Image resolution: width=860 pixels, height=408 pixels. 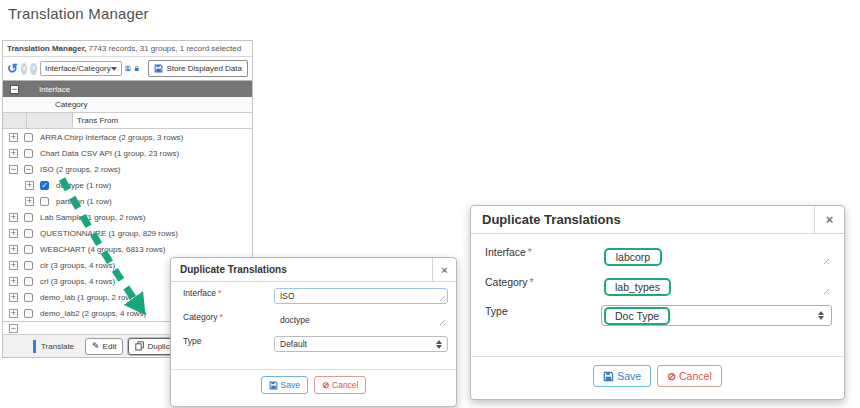 I want to click on category-value: lab_types, so click(x=638, y=287).